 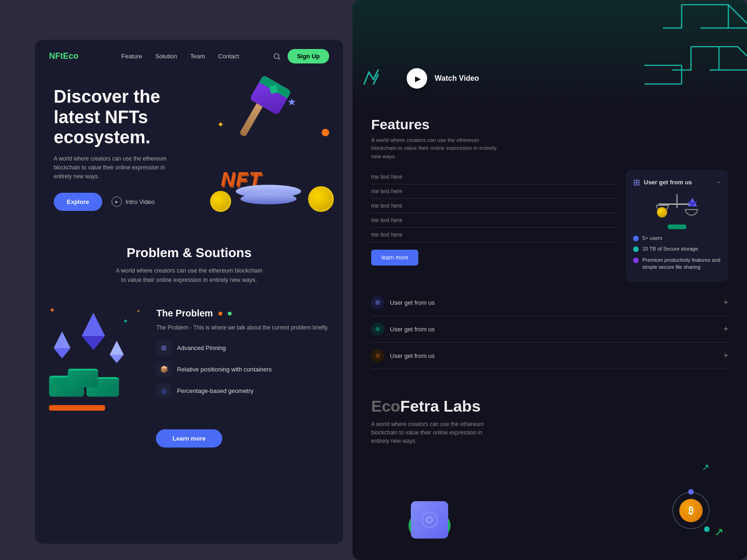 What do you see at coordinates (63, 56) in the screenshot?
I see `logo: NFtEco` at bounding box center [63, 56].